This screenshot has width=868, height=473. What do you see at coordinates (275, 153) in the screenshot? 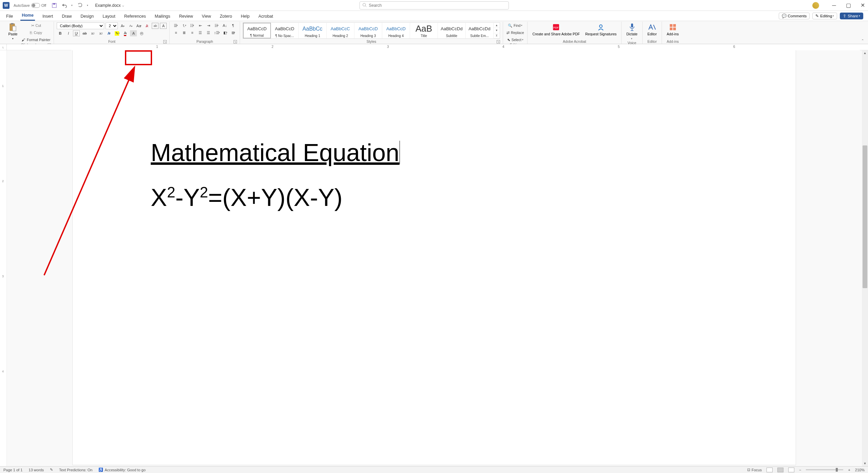
I see `document-heading: Mathematical Equation` at bounding box center [275, 153].